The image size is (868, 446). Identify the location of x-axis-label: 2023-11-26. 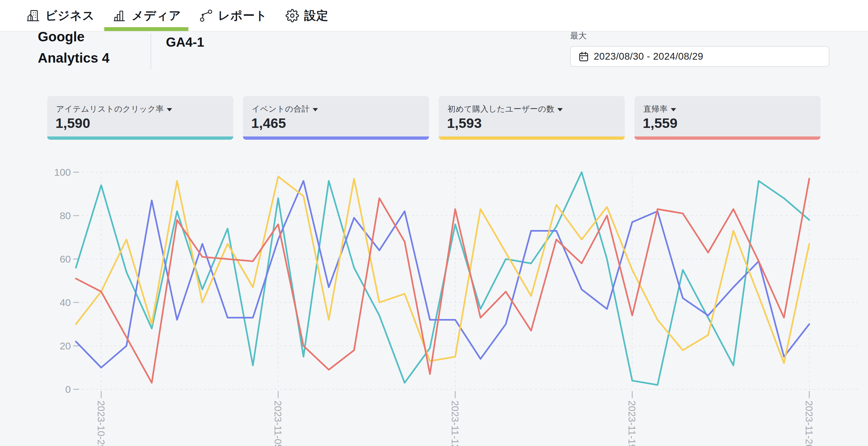
(809, 423).